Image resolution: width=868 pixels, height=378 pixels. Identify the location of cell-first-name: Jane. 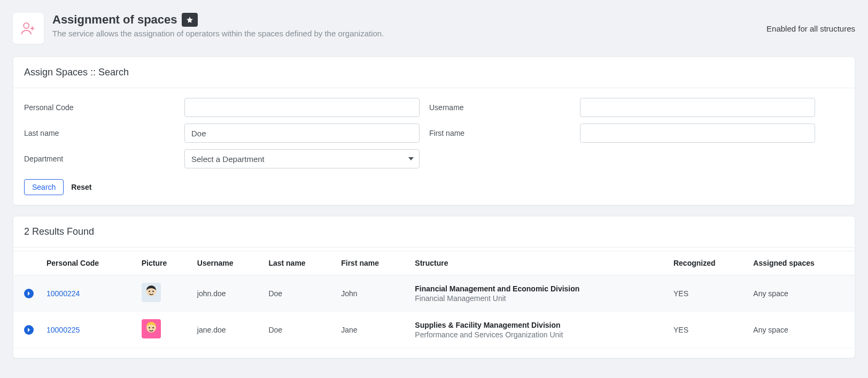
(371, 330).